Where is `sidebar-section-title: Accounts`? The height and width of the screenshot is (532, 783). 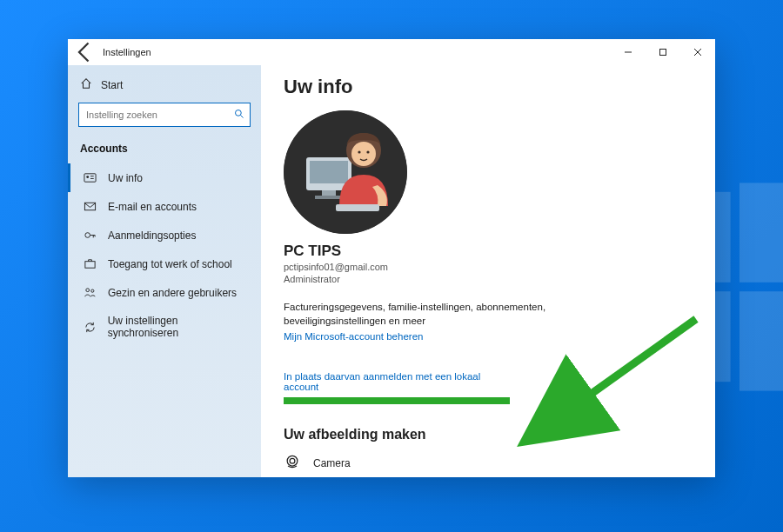 sidebar-section-title: Accounts is located at coordinates (164, 151).